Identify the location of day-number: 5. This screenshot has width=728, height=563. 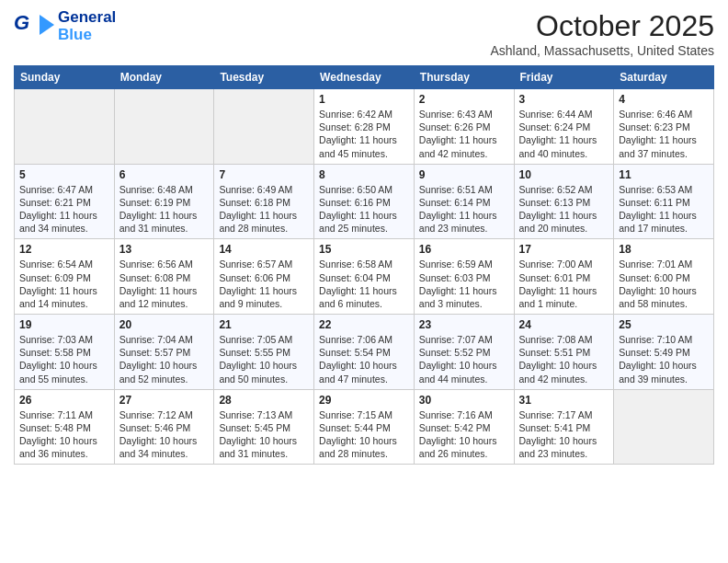
(64, 175).